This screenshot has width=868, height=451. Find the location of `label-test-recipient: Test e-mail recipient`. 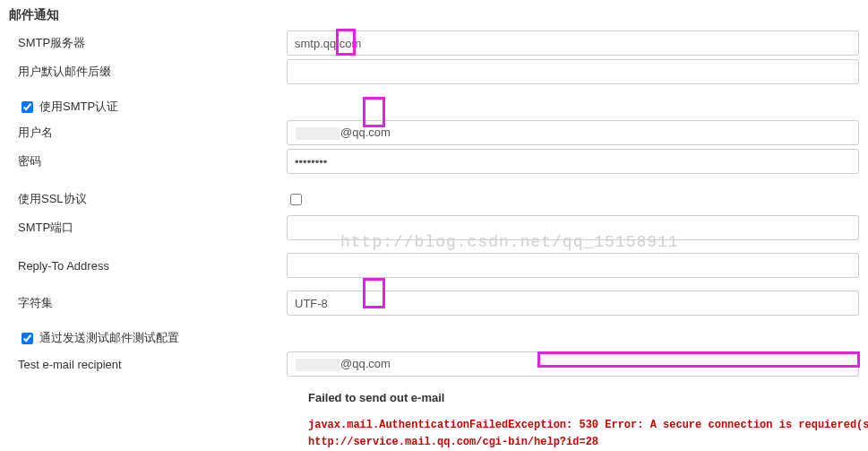

label-test-recipient: Test e-mail recipient is located at coordinates (143, 364).